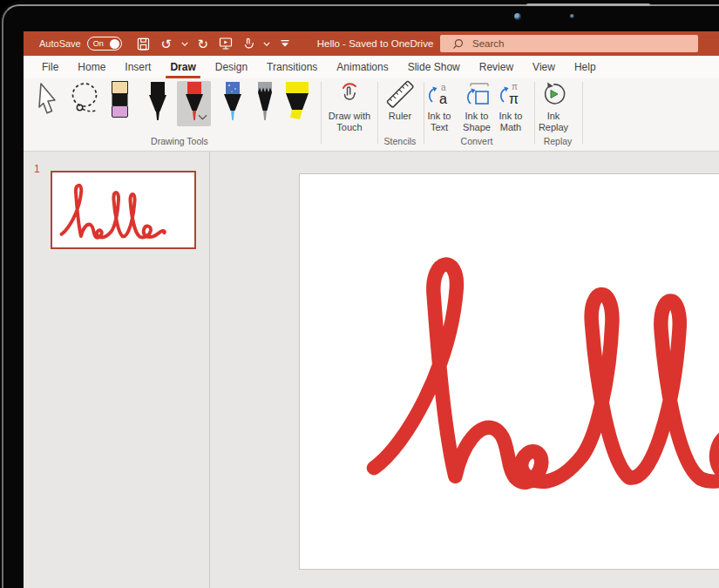  I want to click on ruler-button: Ruler, so click(400, 101).